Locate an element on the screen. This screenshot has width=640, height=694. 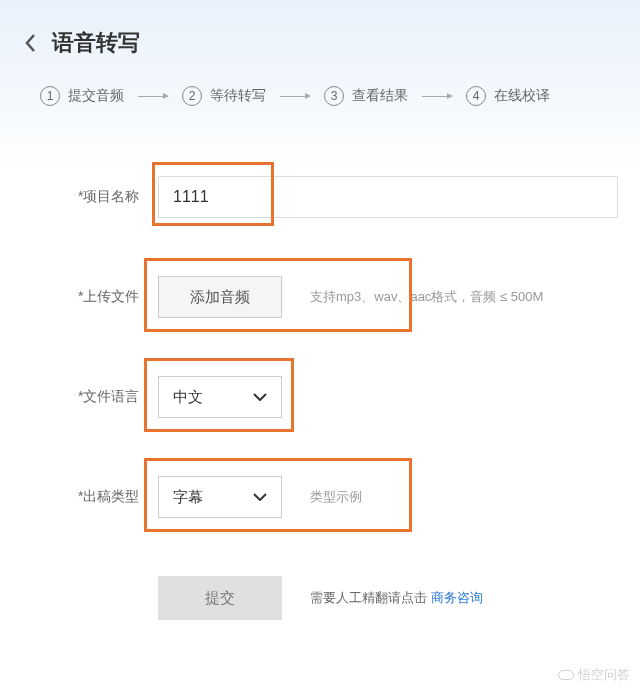
step-label: 等待转写 is located at coordinates (238, 96).